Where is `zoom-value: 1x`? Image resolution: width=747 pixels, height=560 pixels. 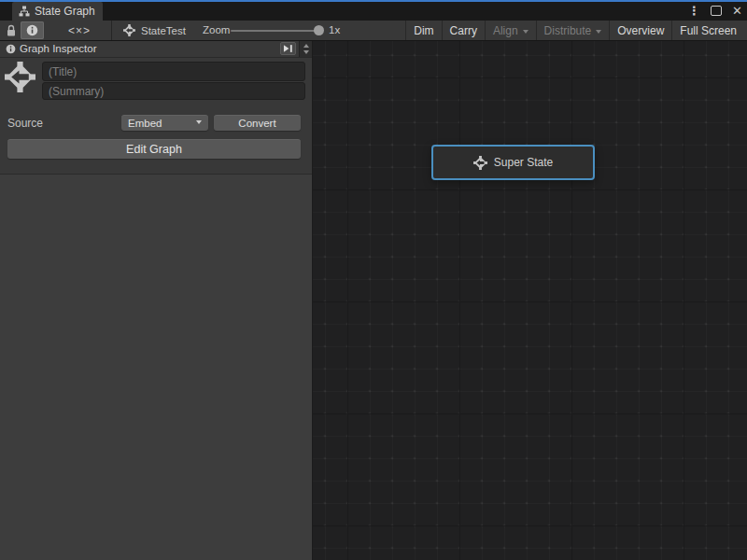
zoom-value: 1x is located at coordinates (334, 30).